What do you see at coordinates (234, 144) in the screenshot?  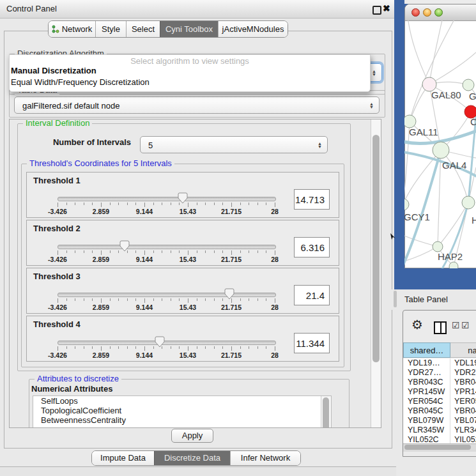 I see `number-of-intervals-combo: 5 ▲▼` at bounding box center [234, 144].